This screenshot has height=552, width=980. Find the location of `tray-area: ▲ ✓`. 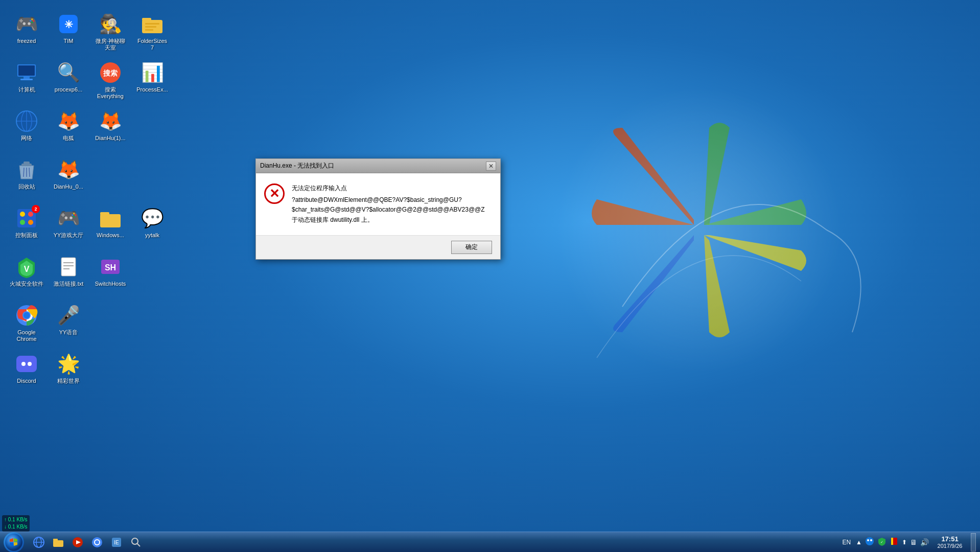

tray-area: ▲ ✓ is located at coordinates (892, 542).